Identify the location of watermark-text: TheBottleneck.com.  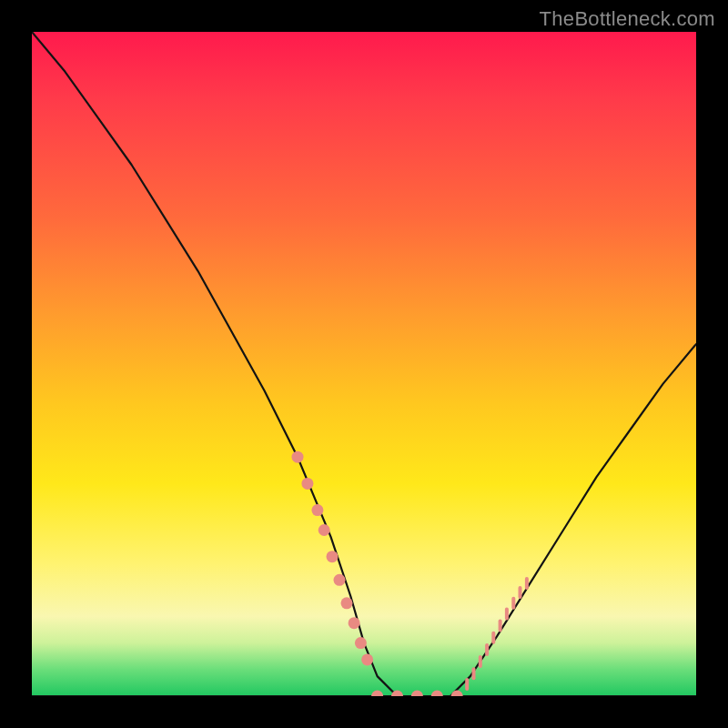
(628, 19).